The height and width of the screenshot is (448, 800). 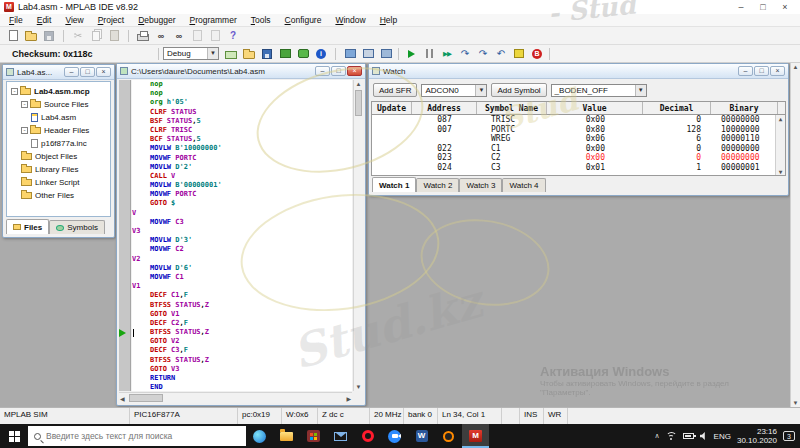 I want to click on project-close-icon: ×, so click(x=104, y=72).